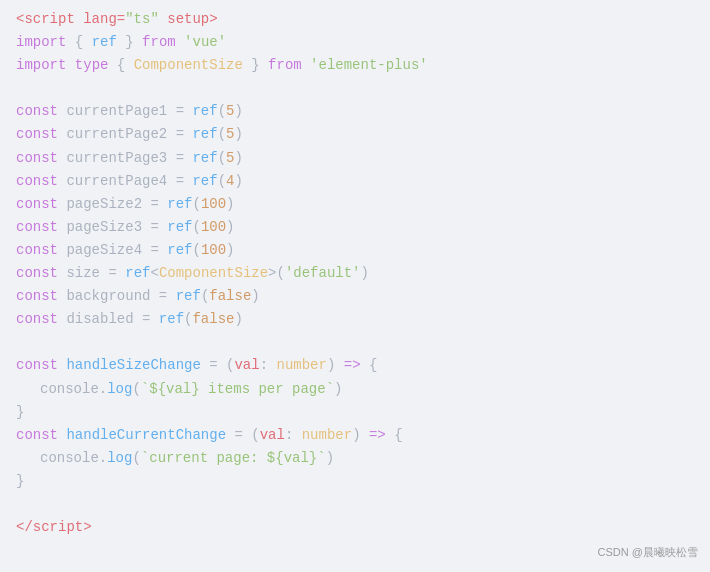 The image size is (710, 572). What do you see at coordinates (117, 19) in the screenshot?
I see `tag-token: <script lang="ts" setup>` at bounding box center [117, 19].